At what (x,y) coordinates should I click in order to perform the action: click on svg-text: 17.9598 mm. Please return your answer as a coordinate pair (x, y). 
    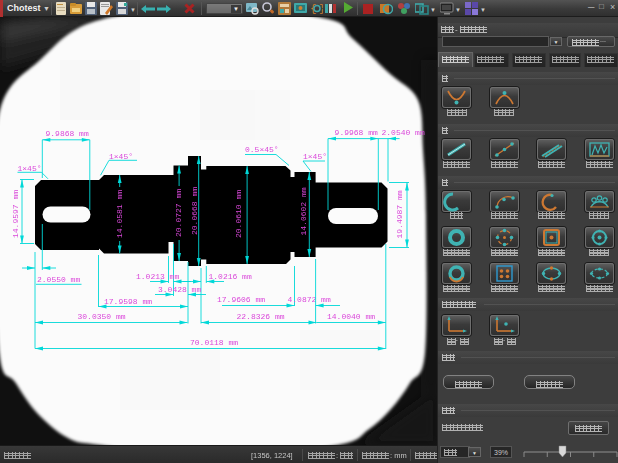
    Looking at the image, I should click on (128, 302).